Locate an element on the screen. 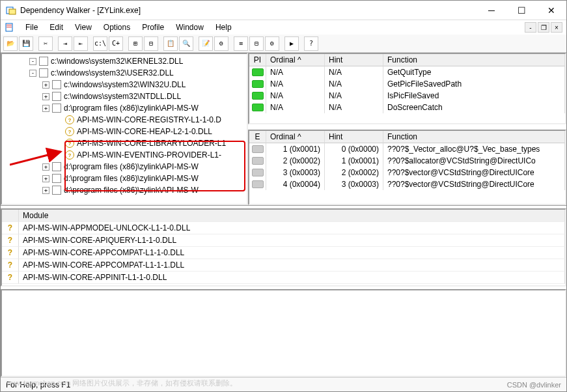 This screenshot has height=392, width=567. tb-list: ≡ is located at coordinates (241, 44).